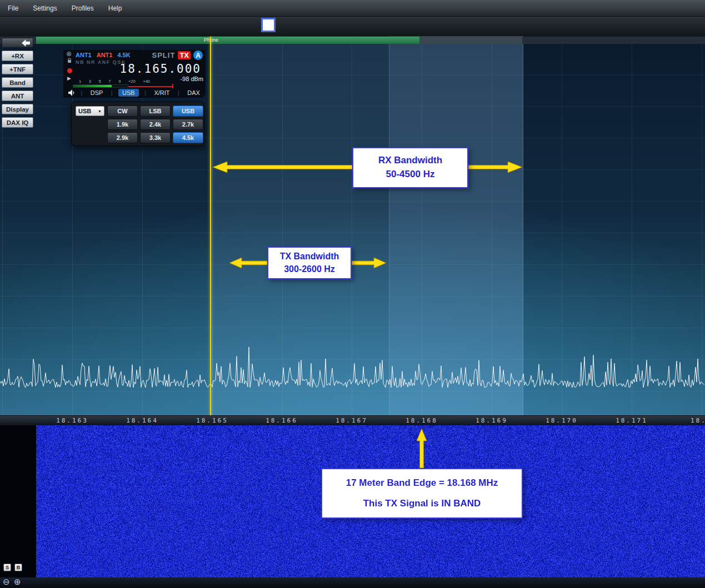 The width and height of the screenshot is (705, 588). Describe the element at coordinates (162, 93) in the screenshot. I see `tab-xrit: X/RIT` at that location.